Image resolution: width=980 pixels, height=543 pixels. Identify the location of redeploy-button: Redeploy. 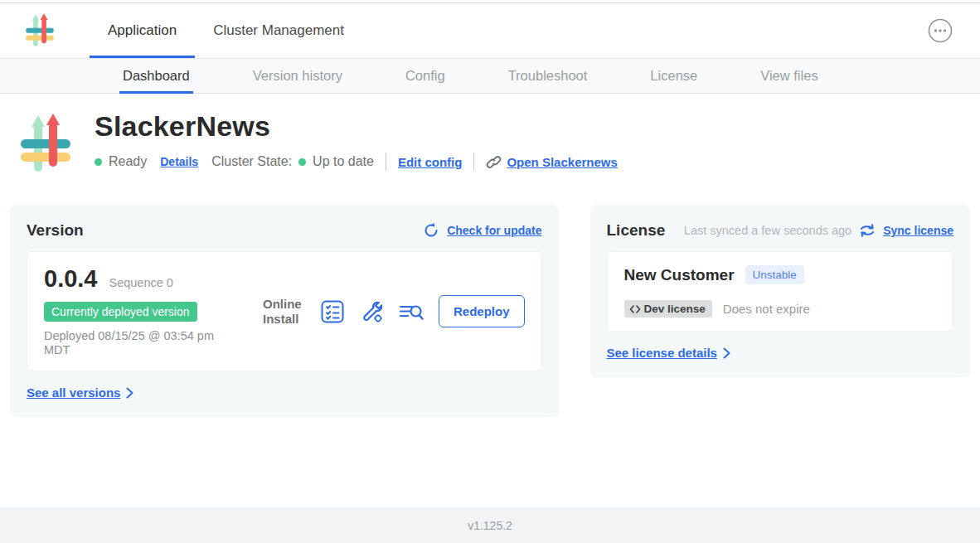
(482, 312).